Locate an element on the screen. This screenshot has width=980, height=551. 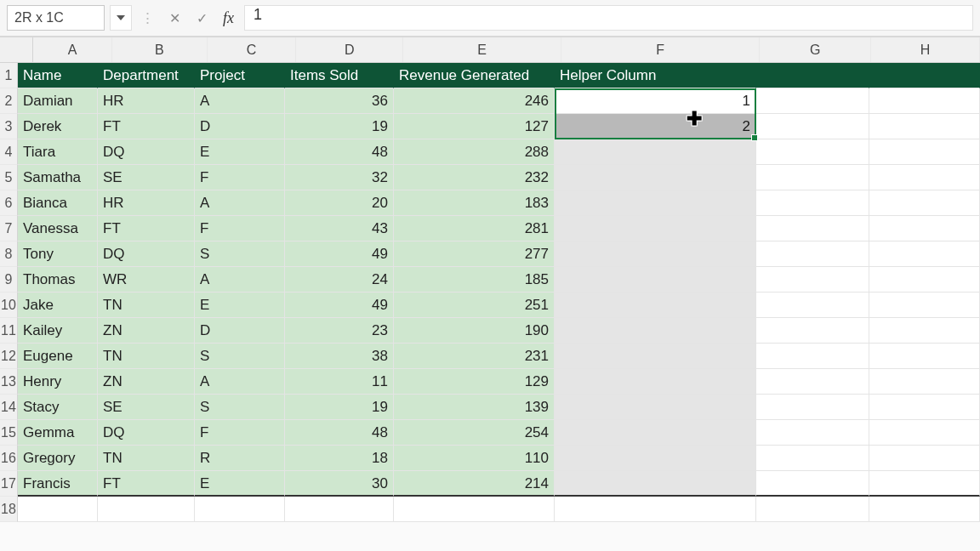
col-header-A: A is located at coordinates (72, 49).